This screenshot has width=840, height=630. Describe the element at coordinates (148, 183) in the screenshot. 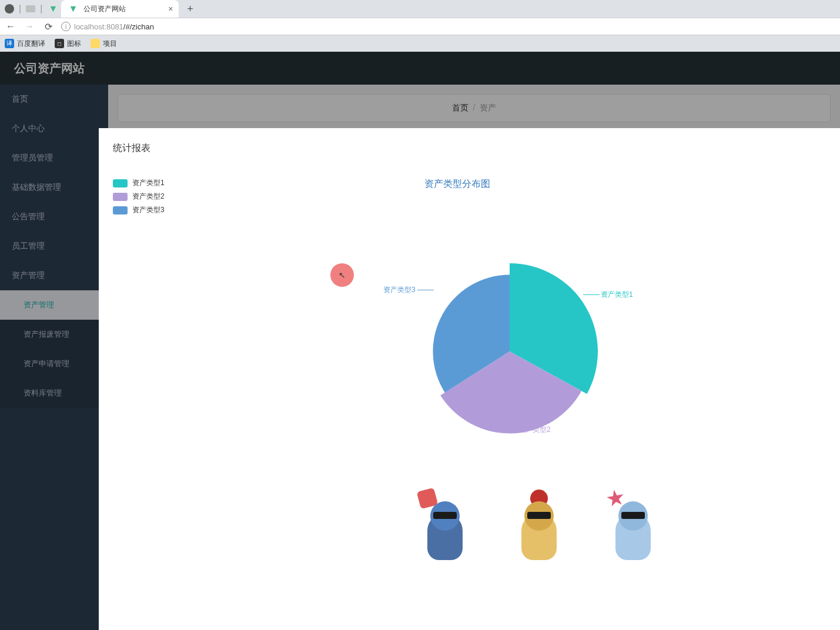

I see `legend-label: 资产类型1` at that location.